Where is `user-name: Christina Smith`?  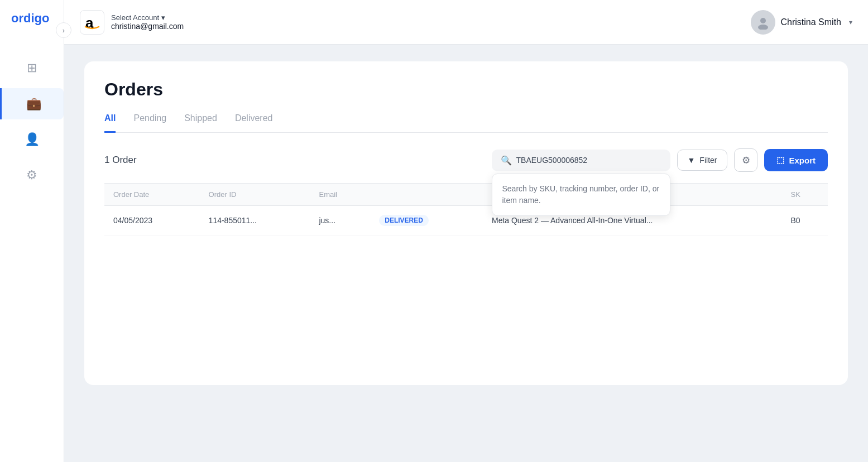 user-name: Christina Smith is located at coordinates (811, 22).